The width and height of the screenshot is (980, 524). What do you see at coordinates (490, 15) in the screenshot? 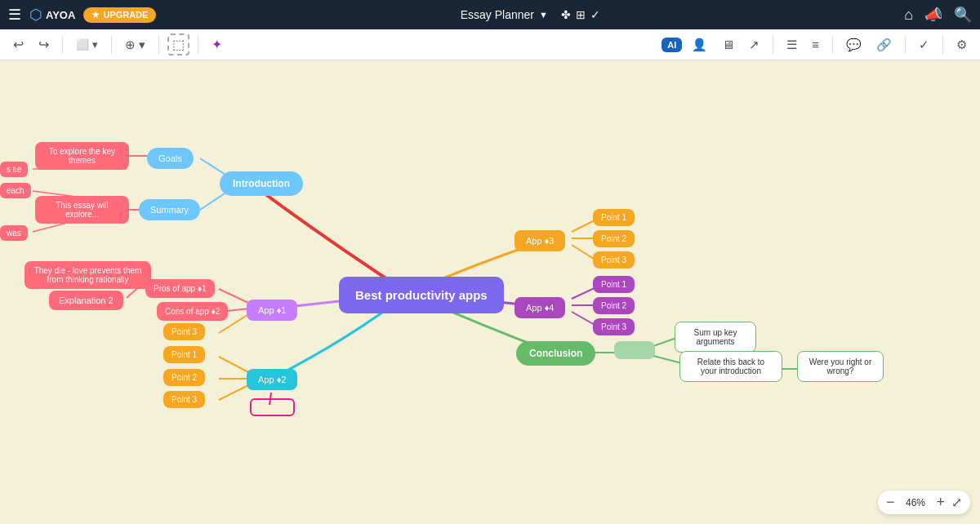
I see `topbar: ☰ ⬡ AYOA ★ UPGRADE Essay Planner ▼ ✤ ⊞ ✓…` at bounding box center [490, 15].